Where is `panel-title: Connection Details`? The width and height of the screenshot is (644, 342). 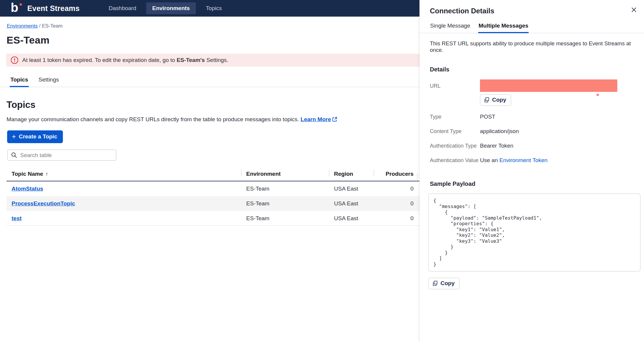
panel-title: Connection Details is located at coordinates (534, 11).